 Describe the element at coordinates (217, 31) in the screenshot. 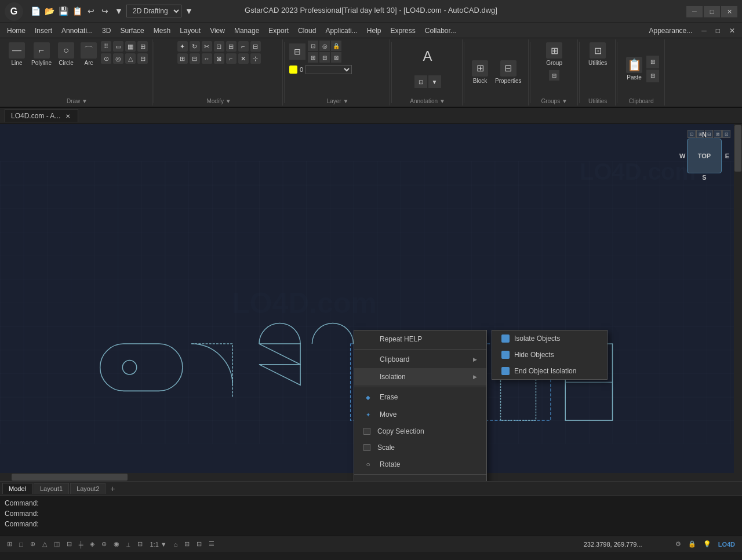

I see `menu-view: View` at that location.